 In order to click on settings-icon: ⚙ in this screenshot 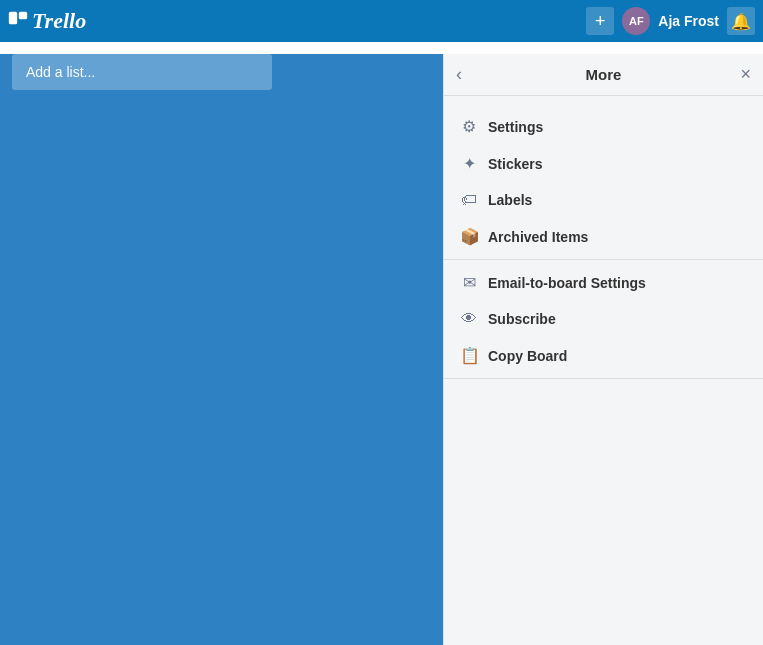, I will do `click(469, 126)`.